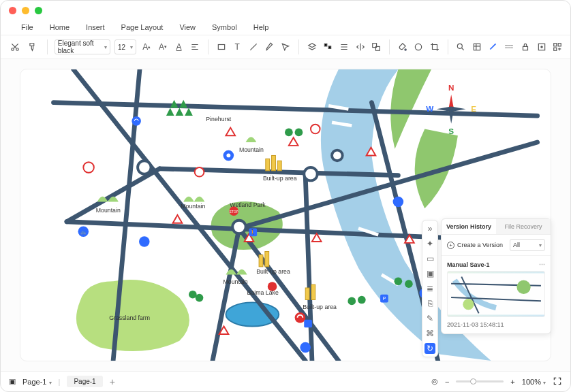 The width and height of the screenshot is (571, 392). I want to click on layers-panel-icon: ≣, so click(430, 289).